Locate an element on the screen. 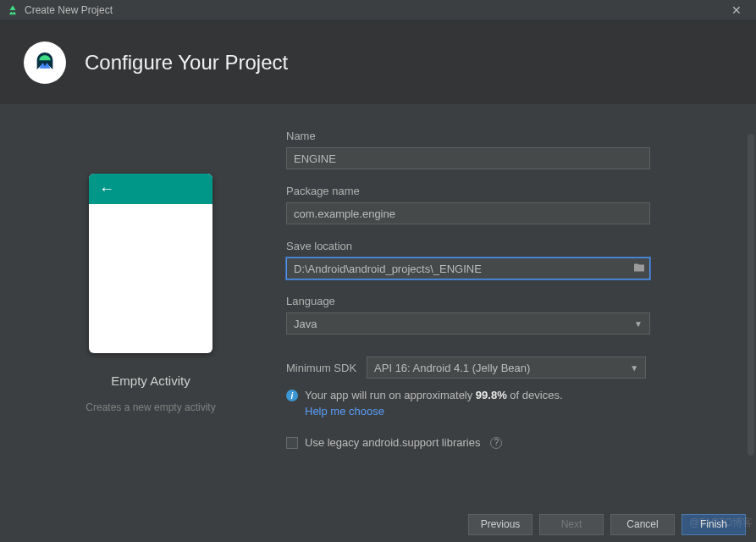 This screenshot has width=756, height=542. template-name: Empty Activity is located at coordinates (151, 381).